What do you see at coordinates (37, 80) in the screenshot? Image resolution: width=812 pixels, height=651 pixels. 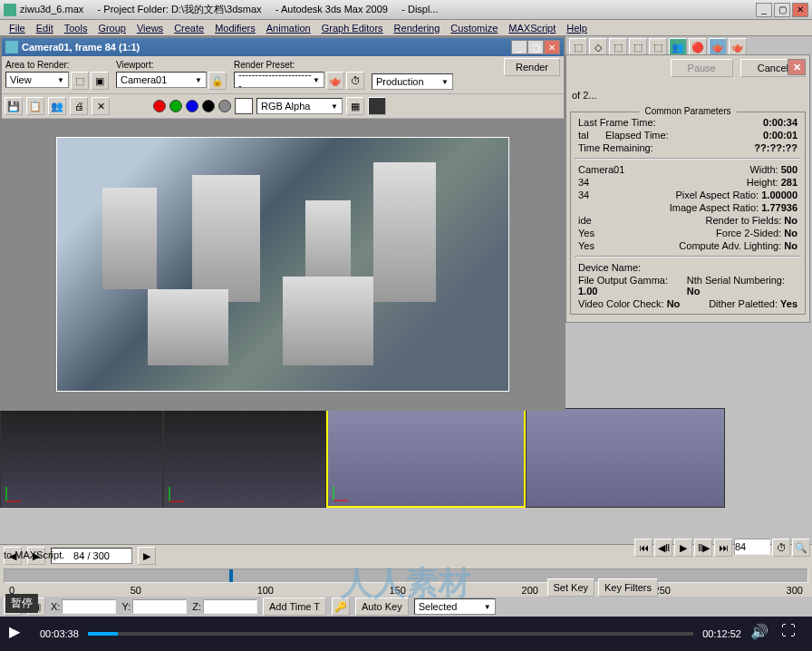 I see `area-dropdown: View▼` at bounding box center [37, 80].